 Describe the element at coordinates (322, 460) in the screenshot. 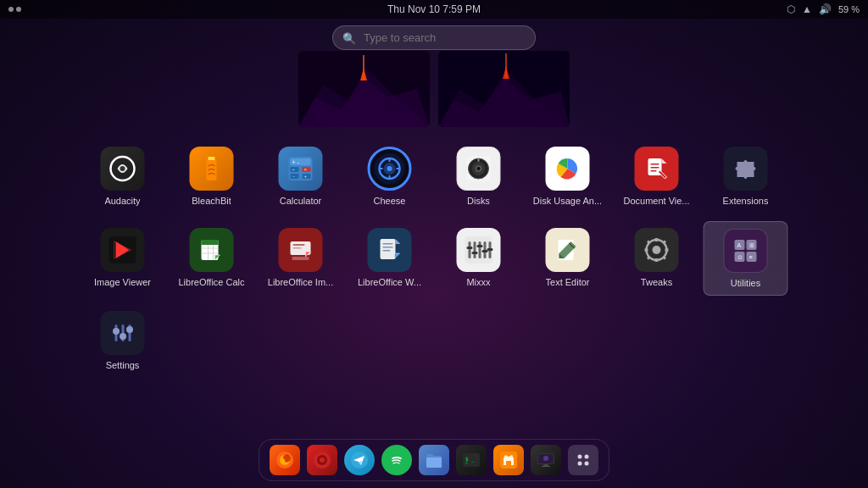

I see `dock-os` at that location.